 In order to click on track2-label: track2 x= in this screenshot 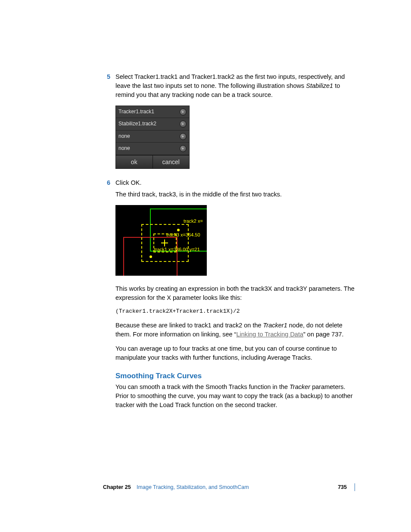, I will do `click(193, 221)`.